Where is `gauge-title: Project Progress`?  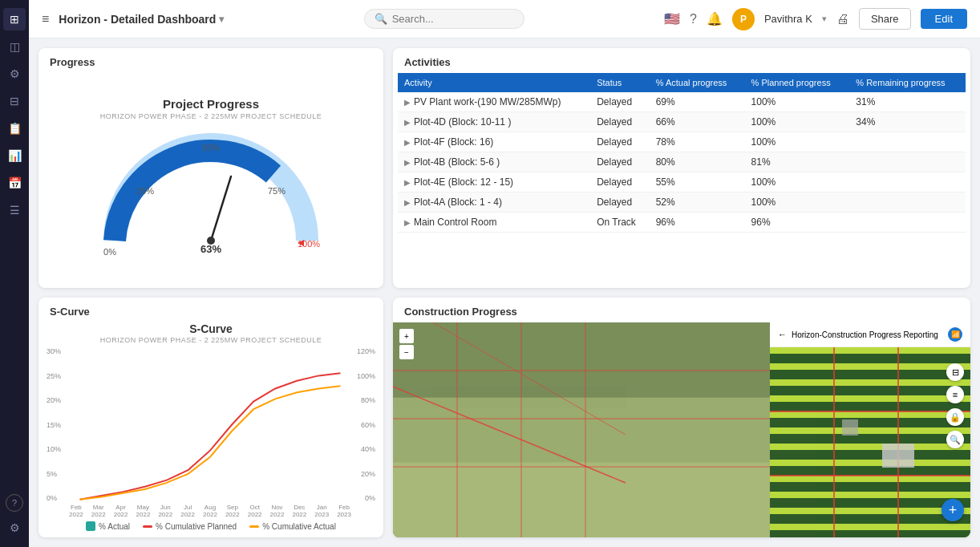
gauge-title: Project Progress is located at coordinates (211, 104).